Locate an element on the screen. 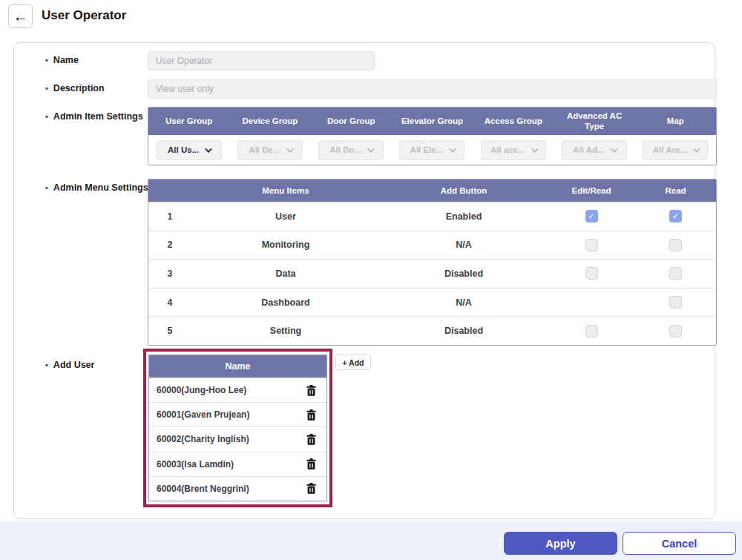  column-header-add-button: Add Button is located at coordinates (464, 191).